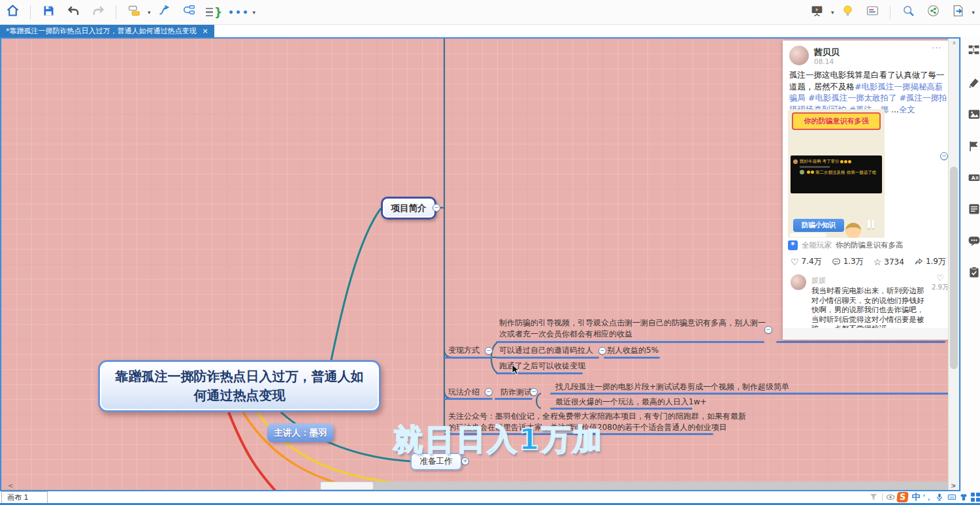  I want to click on more-dropdown-caret: ▾, so click(255, 12).